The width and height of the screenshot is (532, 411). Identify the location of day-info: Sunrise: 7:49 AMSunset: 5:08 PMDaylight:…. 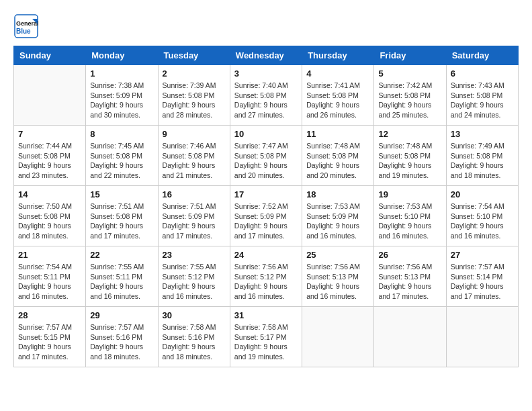
(482, 161).